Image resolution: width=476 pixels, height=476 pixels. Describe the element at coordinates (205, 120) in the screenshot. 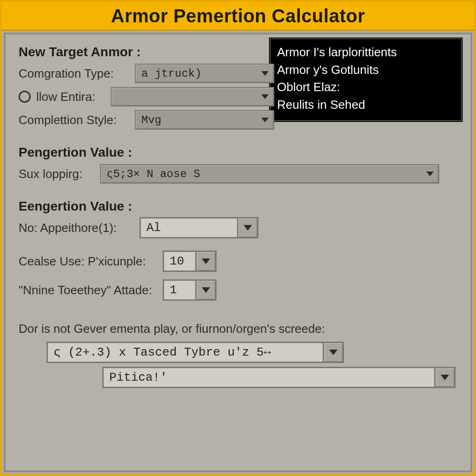

I see `completion-style-dropdown: Mvg` at that location.